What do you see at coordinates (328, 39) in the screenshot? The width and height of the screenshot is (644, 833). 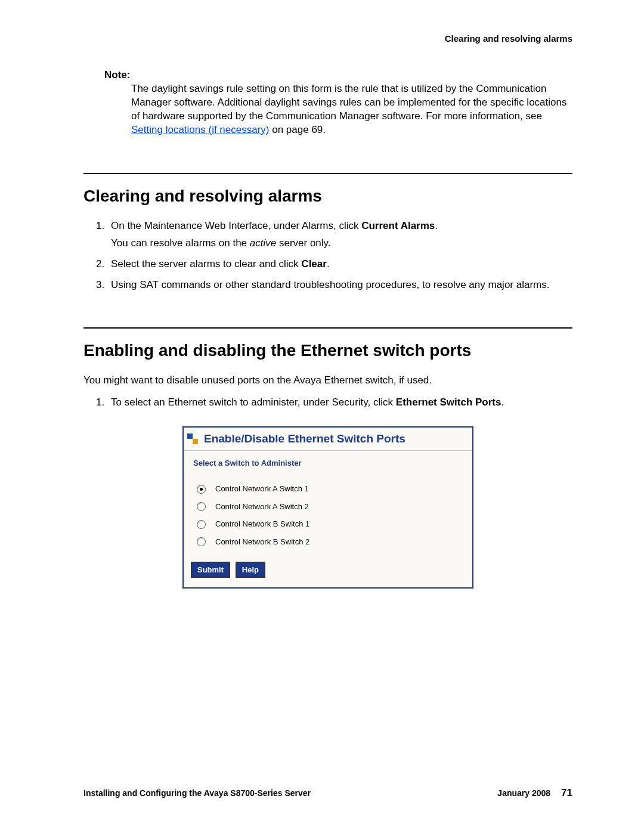 I see `running-header: Clearing and resolving alarms` at bounding box center [328, 39].